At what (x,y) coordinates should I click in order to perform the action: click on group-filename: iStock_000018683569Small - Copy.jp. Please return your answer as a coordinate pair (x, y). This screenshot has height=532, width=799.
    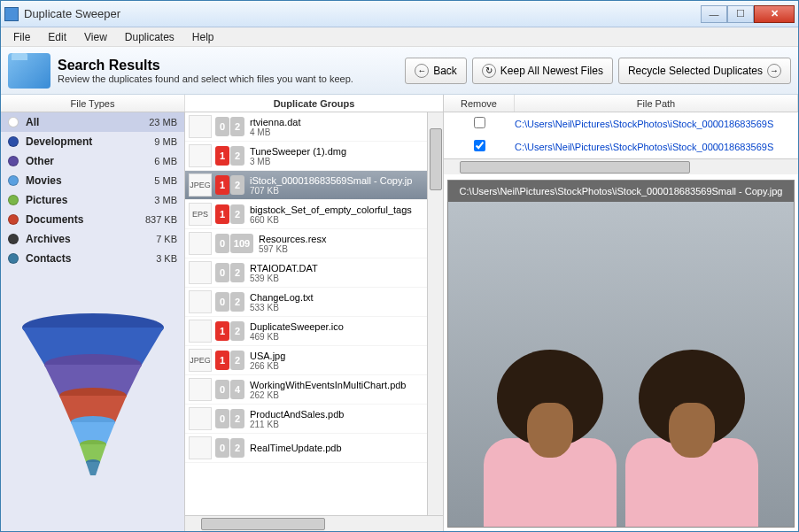
    Looking at the image, I should click on (337, 181).